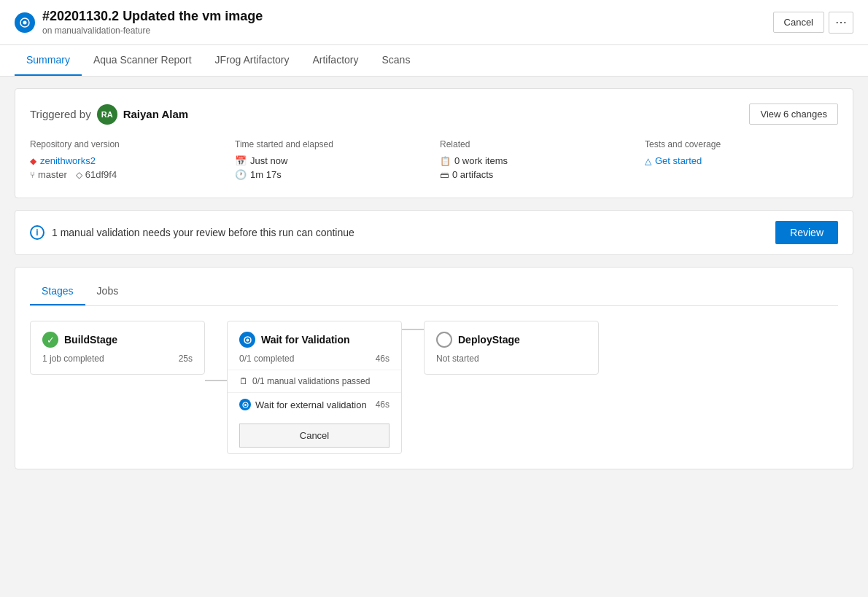 This screenshot has height=597, width=868. I want to click on buildstage-header: ✓ BuildStage, so click(117, 340).